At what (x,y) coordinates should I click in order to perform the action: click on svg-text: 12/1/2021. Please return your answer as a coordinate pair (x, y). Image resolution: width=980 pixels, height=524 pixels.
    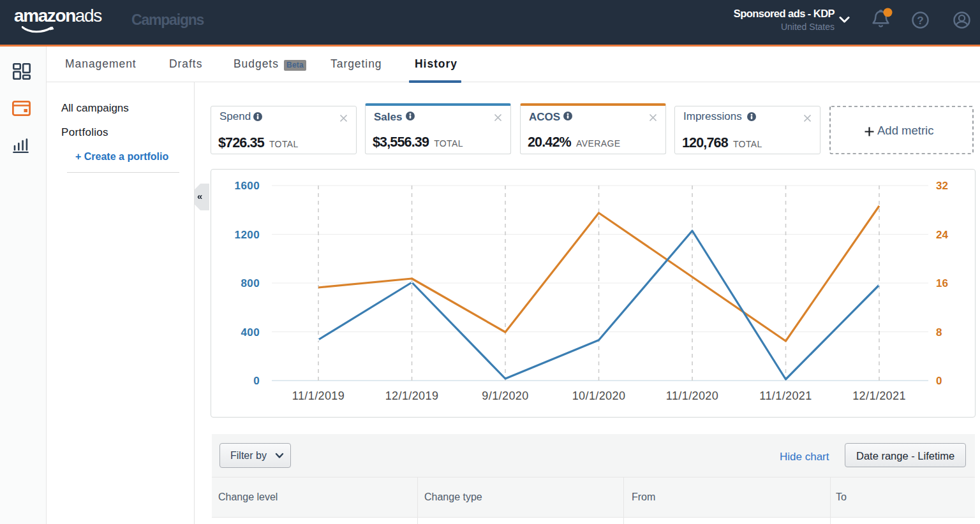
    Looking at the image, I should click on (879, 396).